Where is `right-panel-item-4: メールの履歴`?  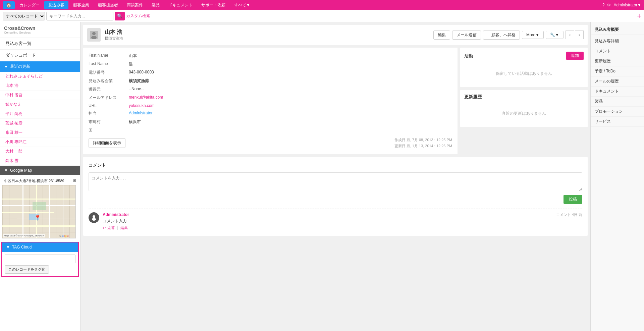 right-panel-item-4: メールの履歴 is located at coordinates (617, 81).